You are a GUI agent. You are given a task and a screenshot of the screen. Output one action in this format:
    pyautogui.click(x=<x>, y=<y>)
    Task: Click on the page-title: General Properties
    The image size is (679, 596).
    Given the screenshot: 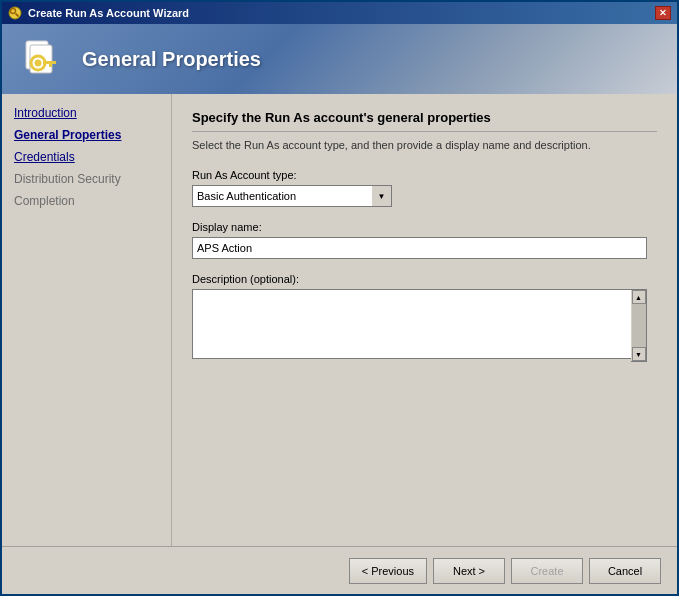 What is the action you would take?
    pyautogui.click(x=172, y=60)
    